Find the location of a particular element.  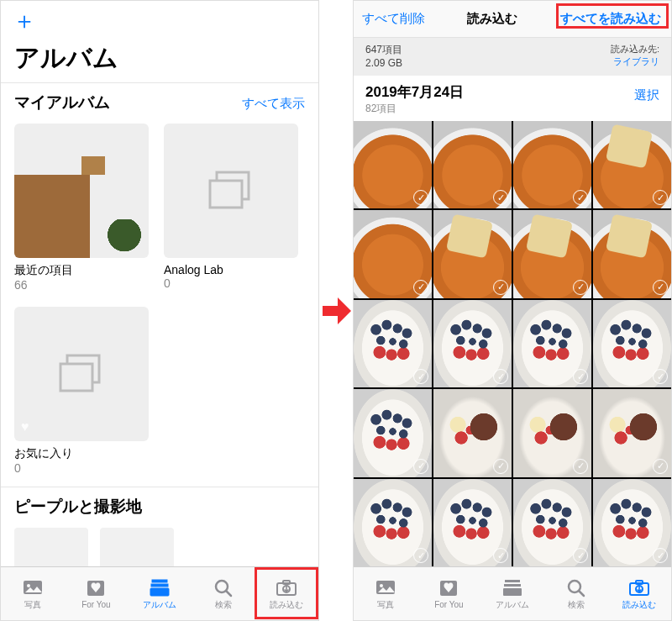

import-all-button: すべてを読み込む is located at coordinates (611, 18).